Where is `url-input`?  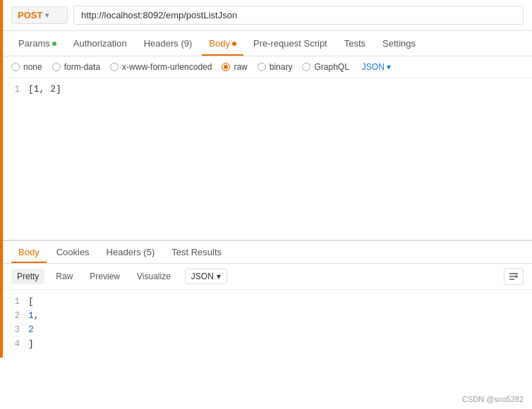 url-input is located at coordinates (298, 16).